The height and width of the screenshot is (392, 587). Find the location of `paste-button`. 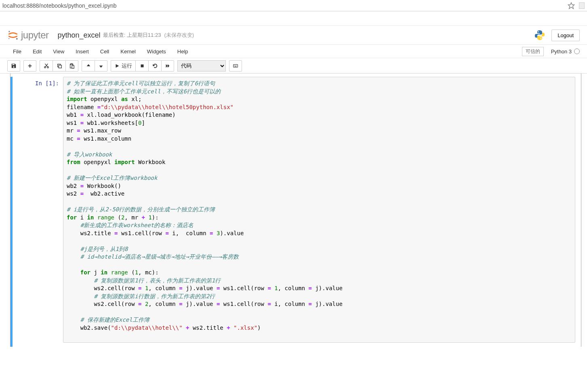

paste-button is located at coordinates (72, 66).